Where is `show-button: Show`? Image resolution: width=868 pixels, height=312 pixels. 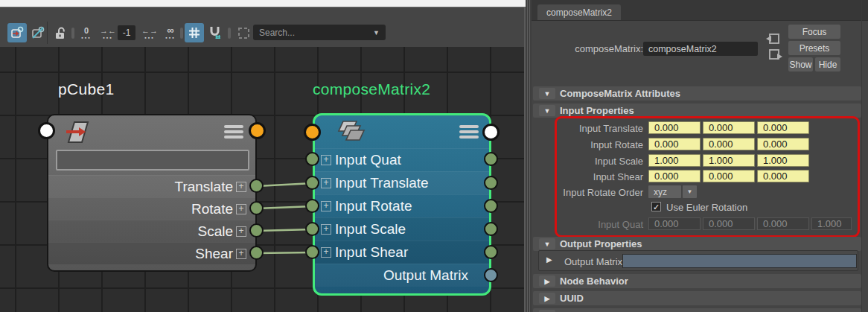 show-button: Show is located at coordinates (801, 64).